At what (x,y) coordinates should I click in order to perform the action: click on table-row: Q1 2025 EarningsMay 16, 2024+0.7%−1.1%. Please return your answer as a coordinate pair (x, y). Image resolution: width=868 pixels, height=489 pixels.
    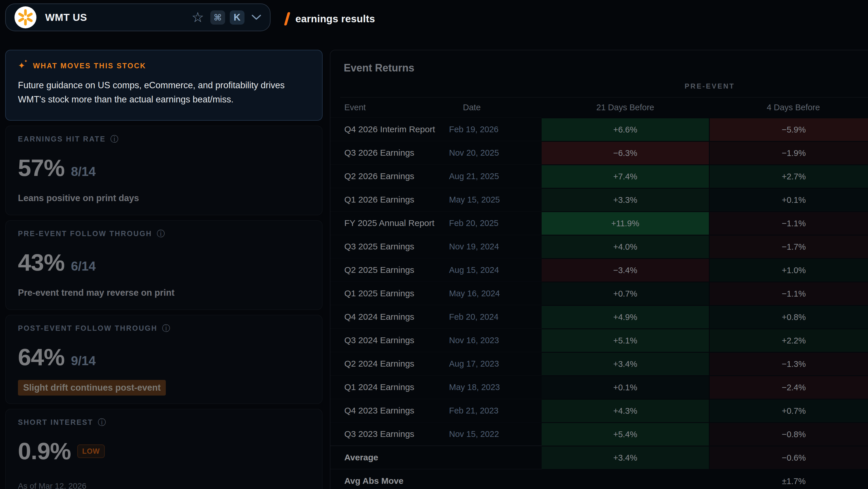
    Looking at the image, I should click on (599, 293).